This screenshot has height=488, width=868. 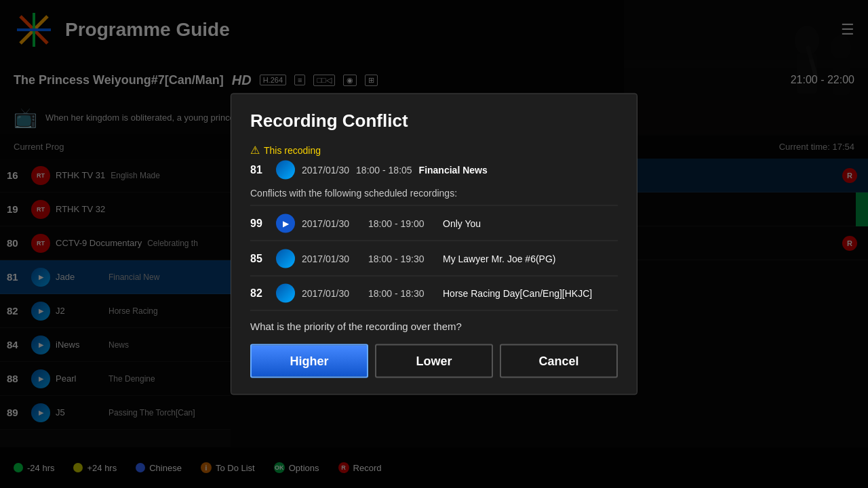 I want to click on higher-button: Higher, so click(x=309, y=361).